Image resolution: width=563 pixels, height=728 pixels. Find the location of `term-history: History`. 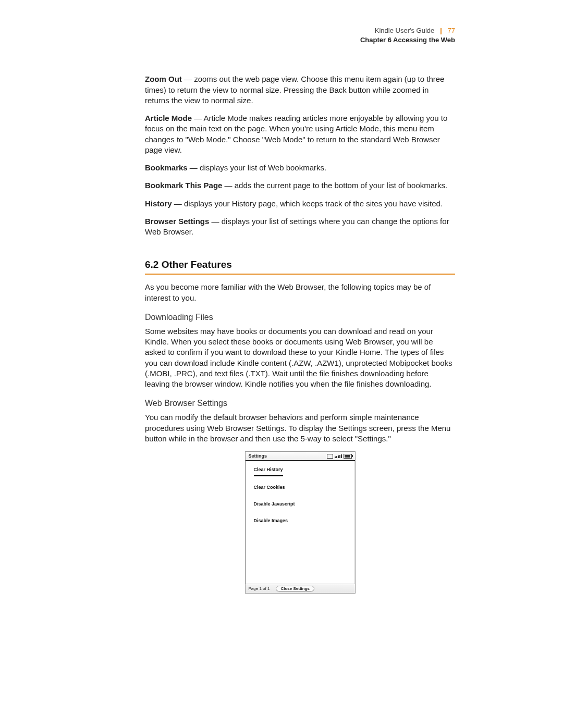

term-history: History is located at coordinates (158, 203).